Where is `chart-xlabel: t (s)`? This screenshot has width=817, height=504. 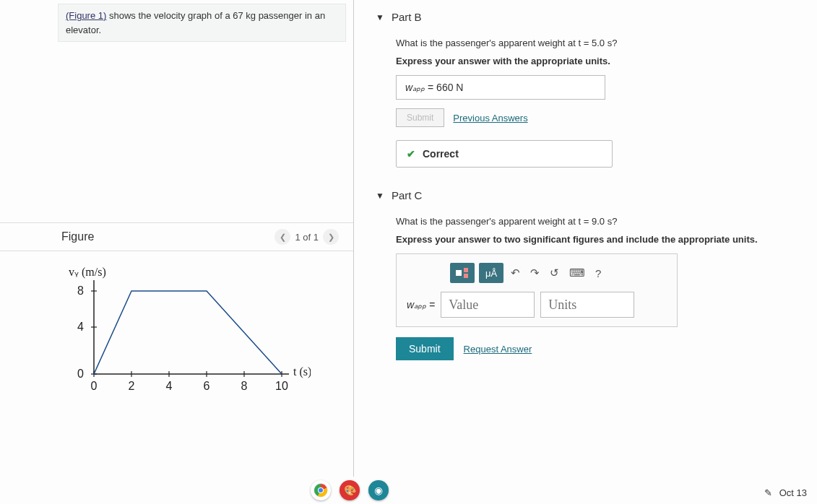
chart-xlabel: t (s) is located at coordinates (302, 372).